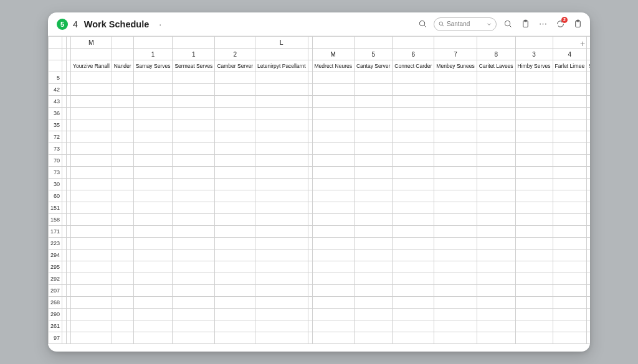  I want to click on row-number: 223, so click(55, 244).